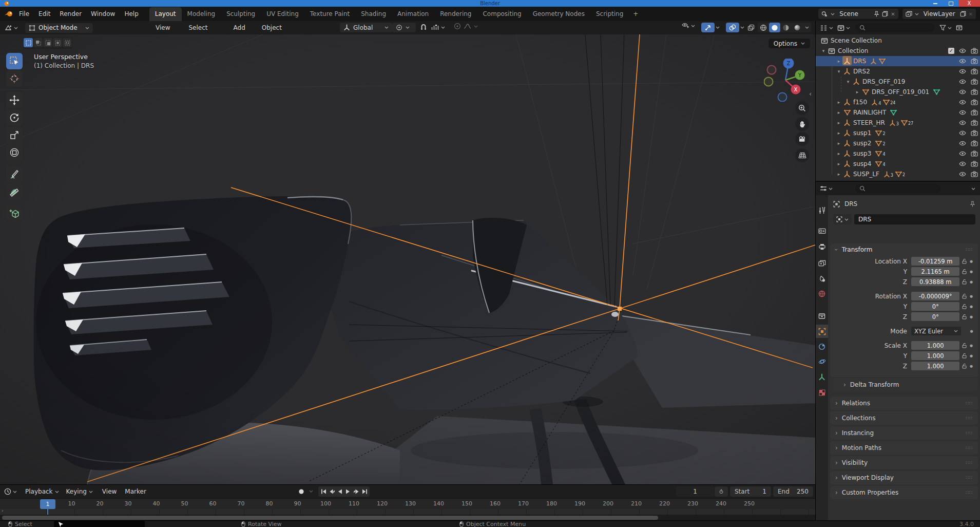 The height and width of the screenshot is (527, 980). I want to click on pin-icon, so click(877, 14).